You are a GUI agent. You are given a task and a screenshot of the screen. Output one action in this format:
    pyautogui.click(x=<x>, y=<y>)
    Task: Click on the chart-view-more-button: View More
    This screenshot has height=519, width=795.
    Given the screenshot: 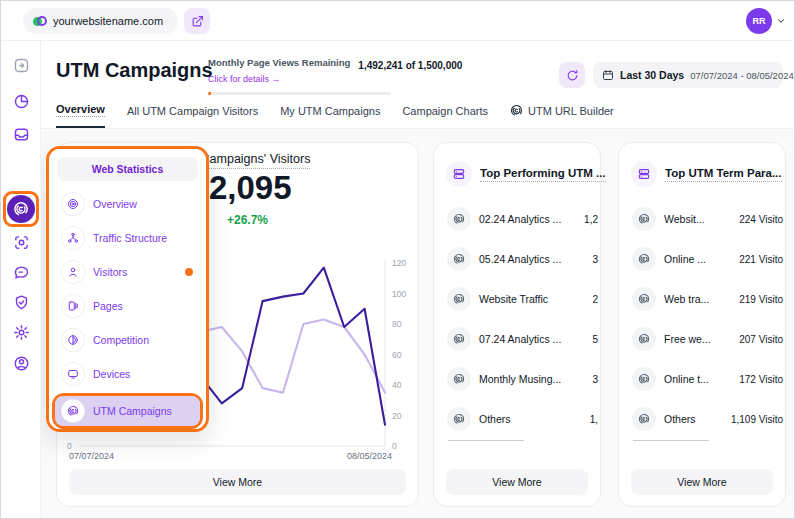 What is the action you would take?
    pyautogui.click(x=238, y=482)
    